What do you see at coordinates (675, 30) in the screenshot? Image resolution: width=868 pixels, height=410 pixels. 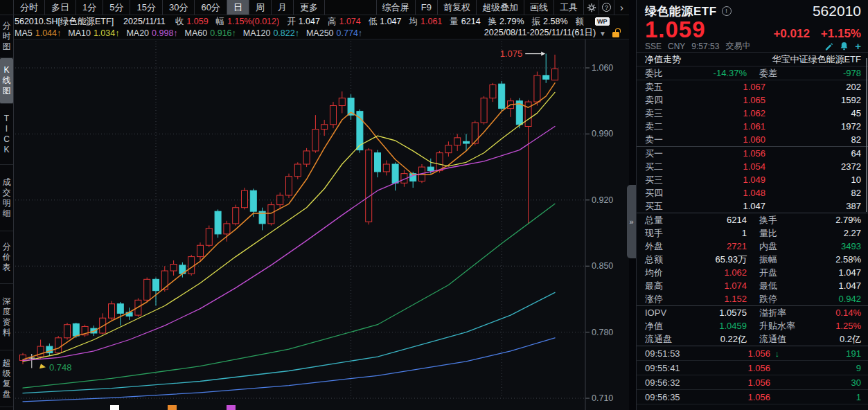 I see `last-price: 1.059` at bounding box center [675, 30].